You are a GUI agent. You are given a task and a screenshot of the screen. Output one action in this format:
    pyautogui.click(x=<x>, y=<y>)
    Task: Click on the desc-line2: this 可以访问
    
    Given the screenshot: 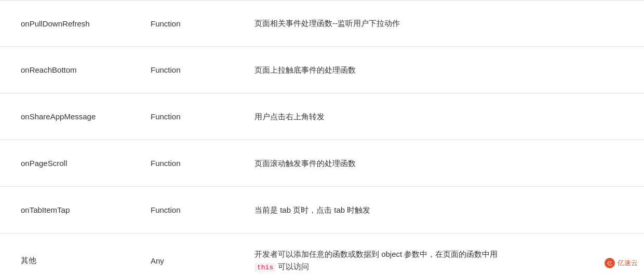 What is the action you would take?
    pyautogui.click(x=376, y=267)
    